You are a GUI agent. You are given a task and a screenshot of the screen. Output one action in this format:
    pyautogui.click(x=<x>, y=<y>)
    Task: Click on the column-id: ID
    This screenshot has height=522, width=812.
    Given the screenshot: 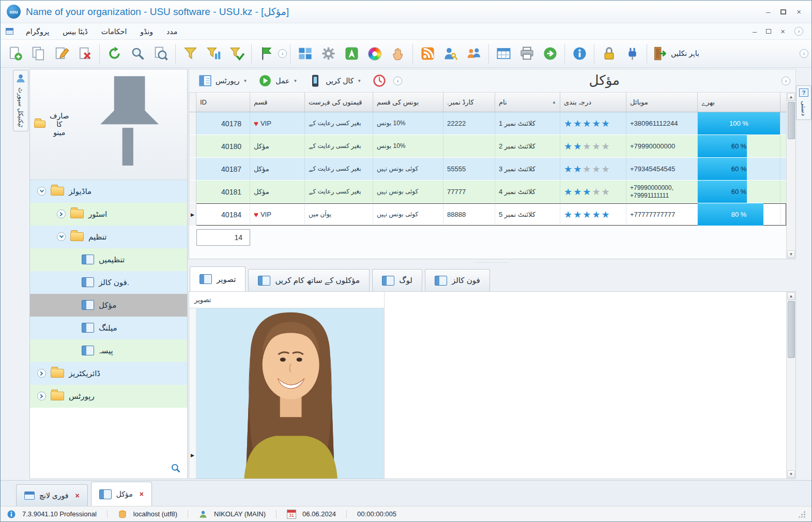 What is the action you would take?
    pyautogui.click(x=223, y=102)
    